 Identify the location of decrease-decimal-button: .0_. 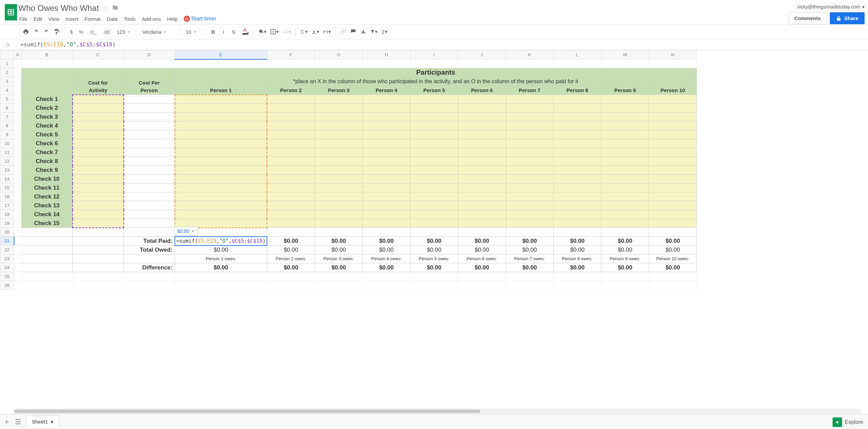
(93, 32).